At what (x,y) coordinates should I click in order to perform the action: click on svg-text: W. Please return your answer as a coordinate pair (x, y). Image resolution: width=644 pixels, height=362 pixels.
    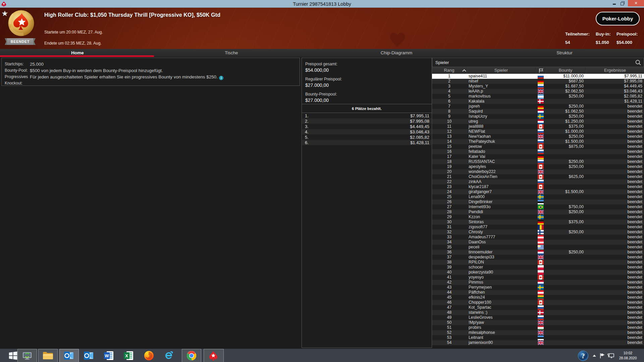
    Looking at the image, I should click on (107, 356).